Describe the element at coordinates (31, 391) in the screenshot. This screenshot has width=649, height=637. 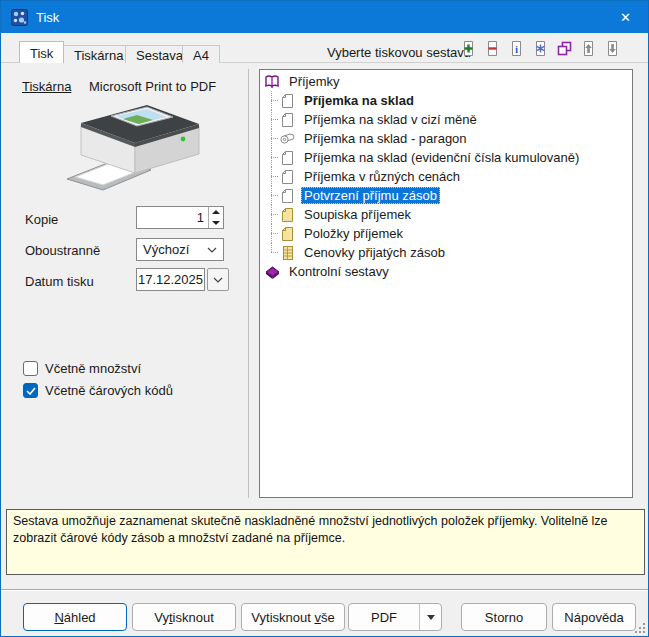
I see `checkmark-icon` at that location.